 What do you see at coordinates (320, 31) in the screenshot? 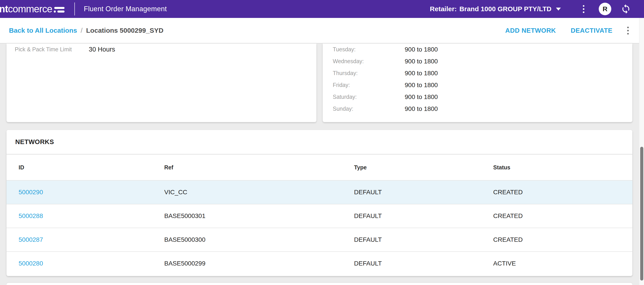
I see `action-bar: Back to All Locations / Locations 500029…` at bounding box center [320, 31].